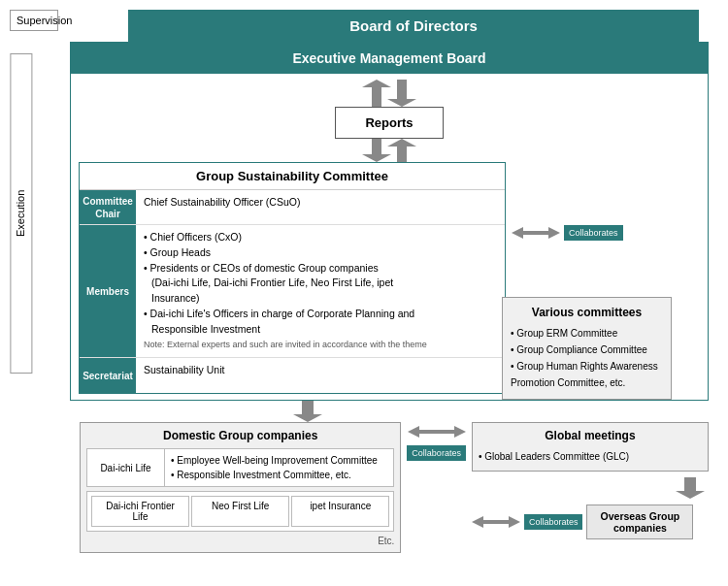 The width and height of the screenshot is (728, 586). What do you see at coordinates (21, 213) in the screenshot?
I see `execution-label: Execution` at bounding box center [21, 213].